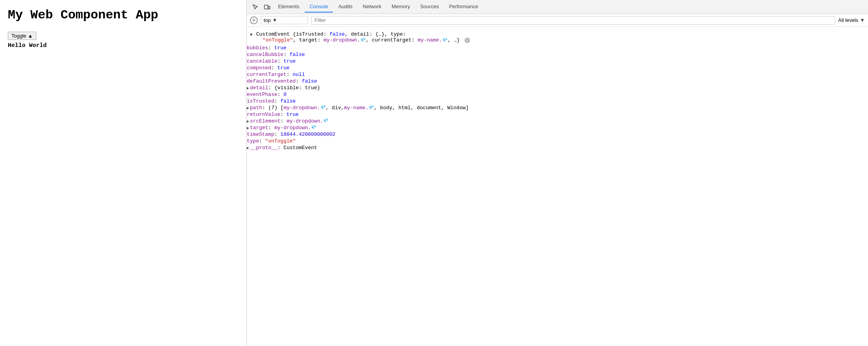 Image resolution: width=868 pixels, height=346 pixels. What do you see at coordinates (557, 81) in the screenshot?
I see `prop-row-defaultprevented: defaultPrevented: false` at bounding box center [557, 81].